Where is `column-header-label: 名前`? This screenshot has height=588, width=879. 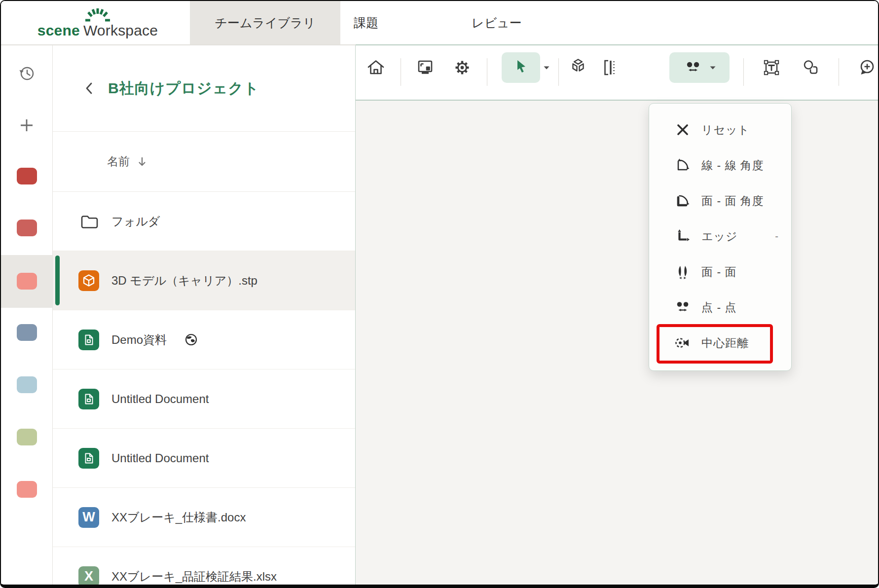 column-header-label: 名前 is located at coordinates (118, 162).